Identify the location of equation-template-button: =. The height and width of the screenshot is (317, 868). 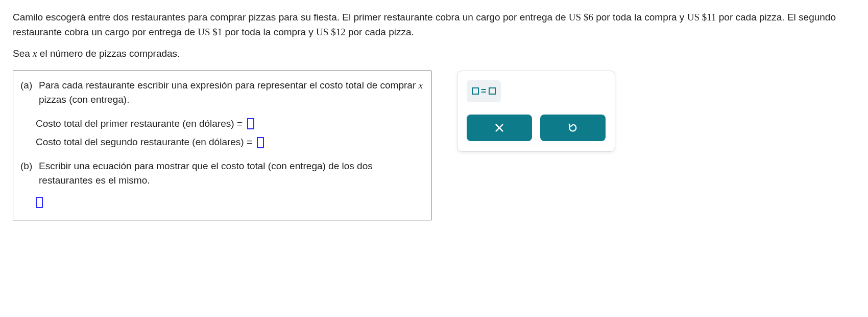
(484, 91).